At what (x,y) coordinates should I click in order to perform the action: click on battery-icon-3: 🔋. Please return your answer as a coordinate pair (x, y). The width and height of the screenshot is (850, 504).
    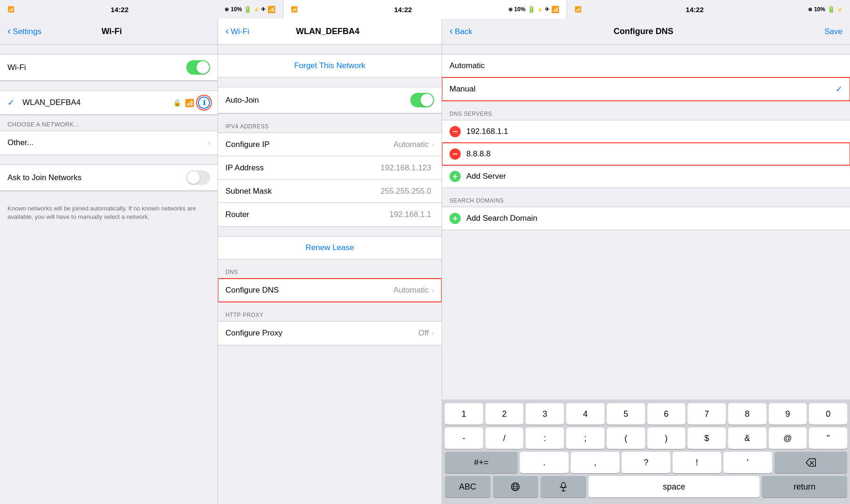
    Looking at the image, I should click on (831, 9).